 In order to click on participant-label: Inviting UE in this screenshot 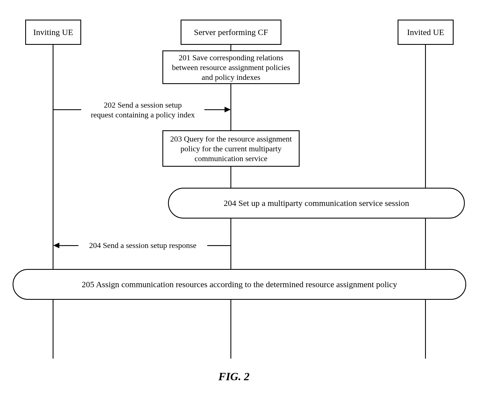, I will do `click(53, 32)`.